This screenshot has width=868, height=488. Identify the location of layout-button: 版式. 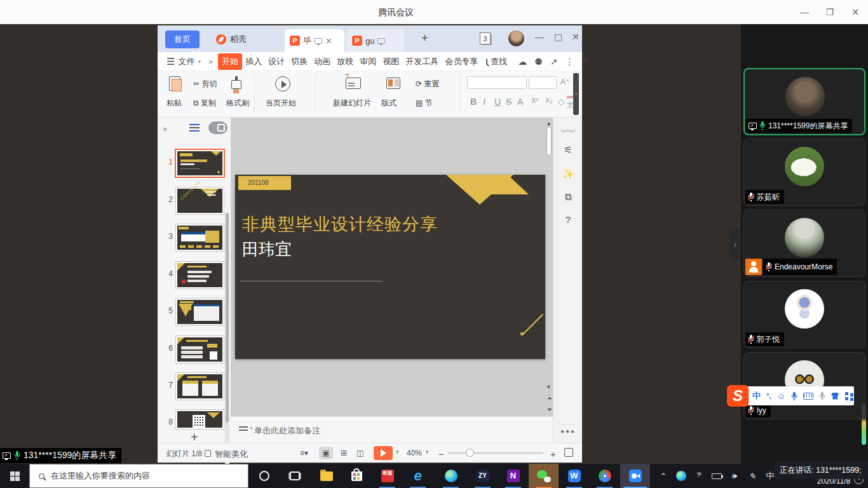
(389, 103).